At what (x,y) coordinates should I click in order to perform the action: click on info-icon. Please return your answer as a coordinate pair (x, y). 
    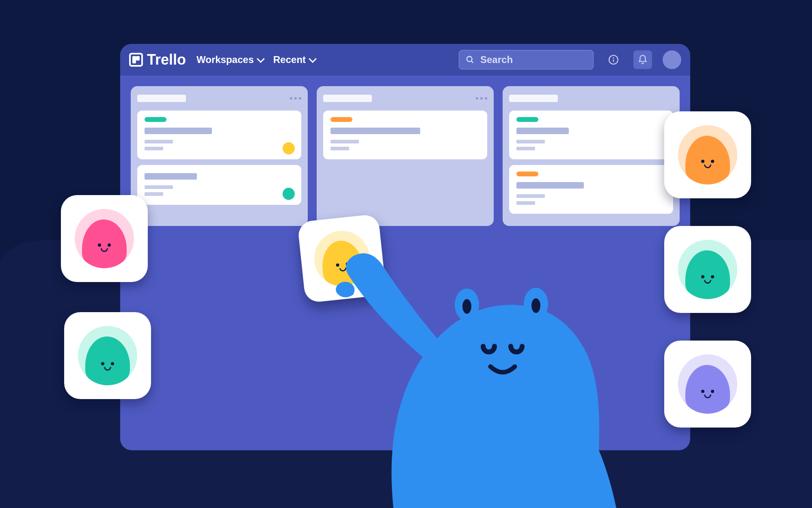
    Looking at the image, I should click on (613, 60).